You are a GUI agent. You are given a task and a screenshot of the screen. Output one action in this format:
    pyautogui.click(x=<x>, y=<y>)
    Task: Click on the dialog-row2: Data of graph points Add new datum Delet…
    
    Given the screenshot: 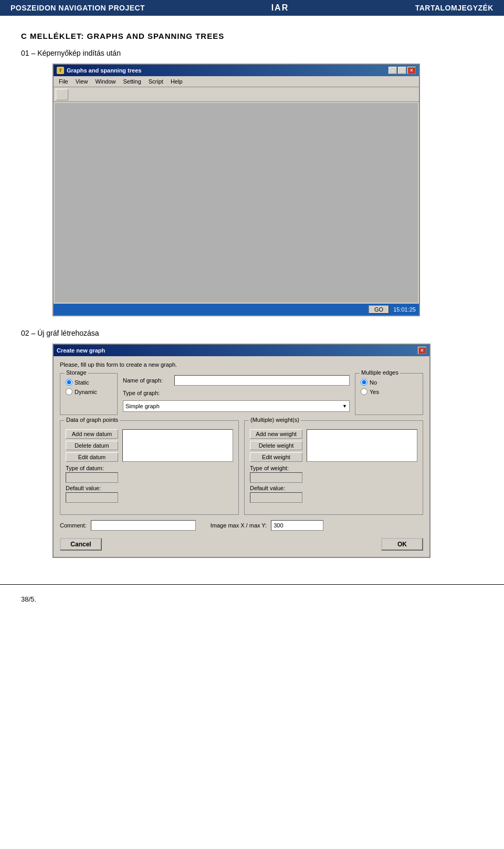 What is the action you would take?
    pyautogui.click(x=242, y=468)
    